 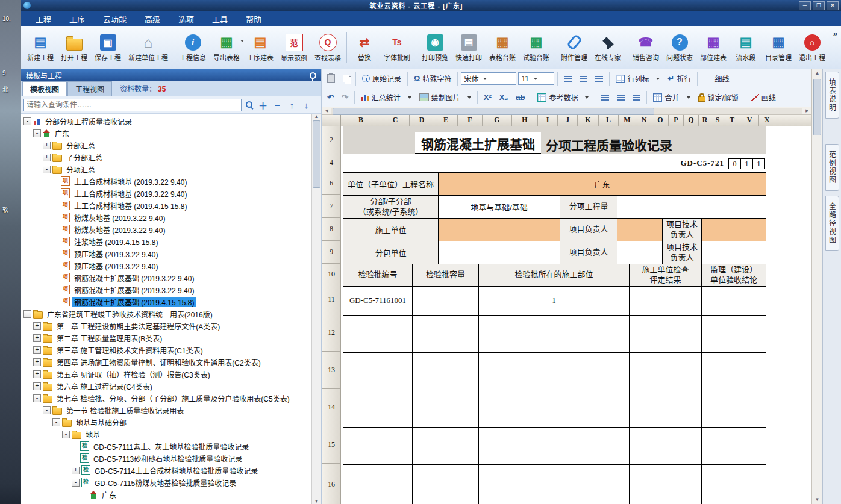 I want to click on tree-item: 项土工合成材料地基 (2019.3.22 9.40), so click(x=166, y=181).